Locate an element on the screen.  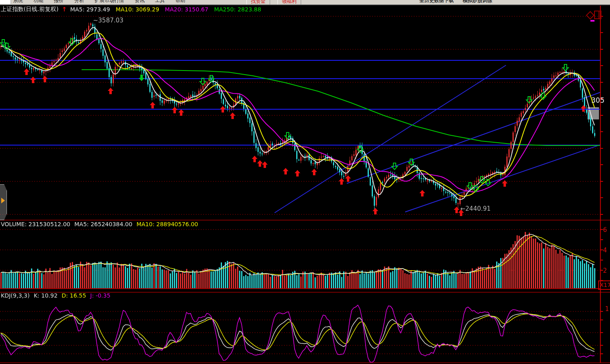
kdj-header-seg-3: J: -0.35 is located at coordinates (100, 296).